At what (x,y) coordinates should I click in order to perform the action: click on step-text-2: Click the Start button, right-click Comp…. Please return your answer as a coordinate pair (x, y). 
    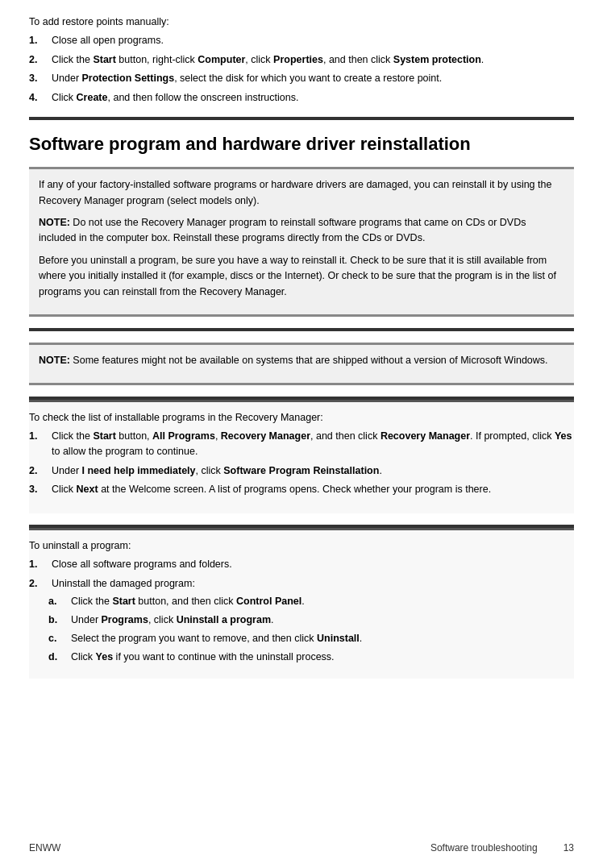
    Looking at the image, I should click on (268, 60).